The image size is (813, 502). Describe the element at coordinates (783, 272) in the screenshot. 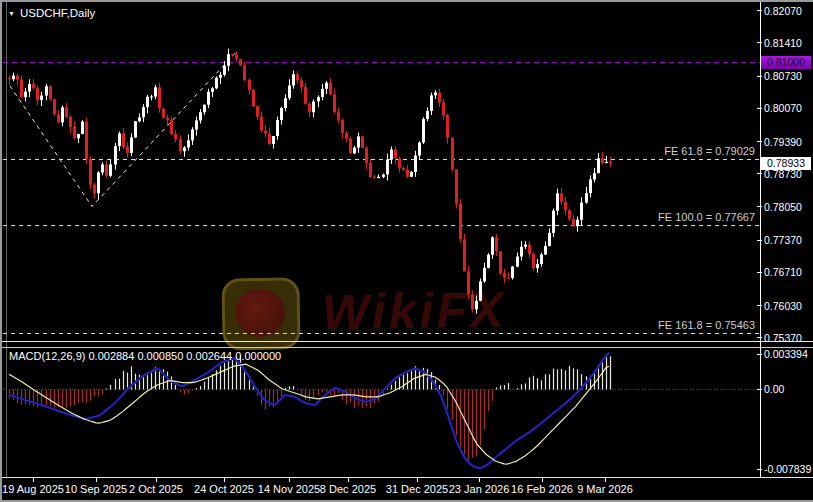

I see `price-tick-label: 0.76710` at that location.